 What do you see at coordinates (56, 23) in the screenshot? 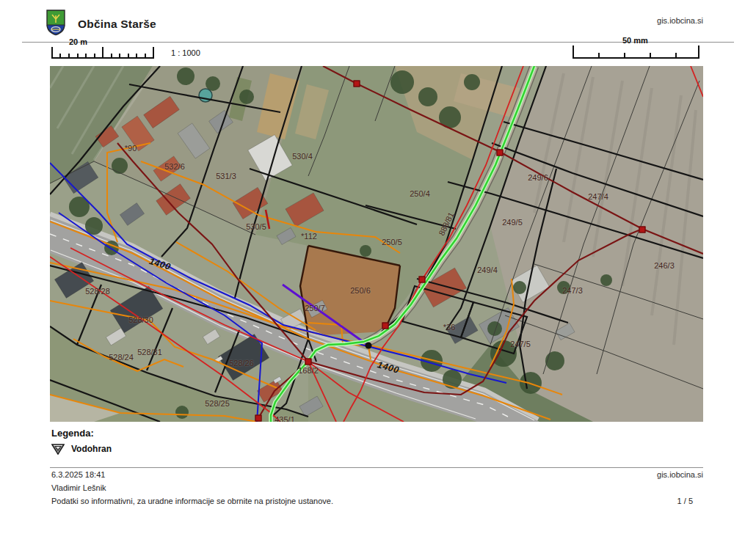
I see `municipality-coat-of-arms` at bounding box center [56, 23].